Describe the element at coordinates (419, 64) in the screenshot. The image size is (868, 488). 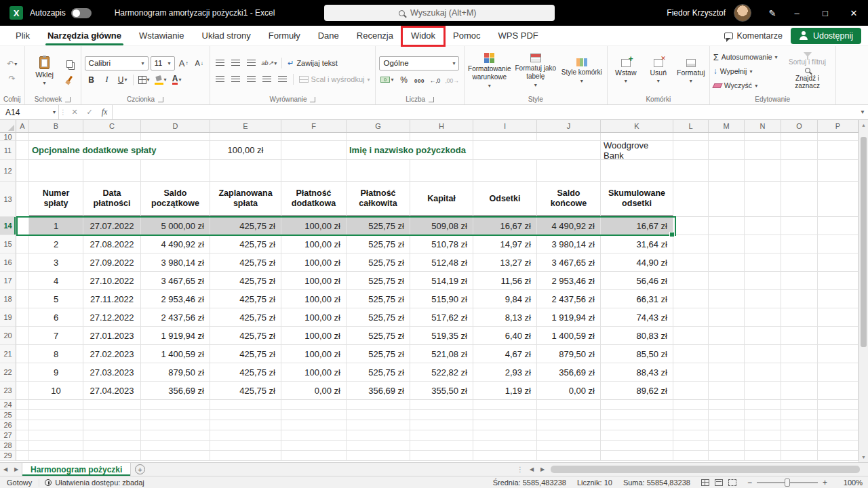
I see `number-format-select: Ogólne` at that location.